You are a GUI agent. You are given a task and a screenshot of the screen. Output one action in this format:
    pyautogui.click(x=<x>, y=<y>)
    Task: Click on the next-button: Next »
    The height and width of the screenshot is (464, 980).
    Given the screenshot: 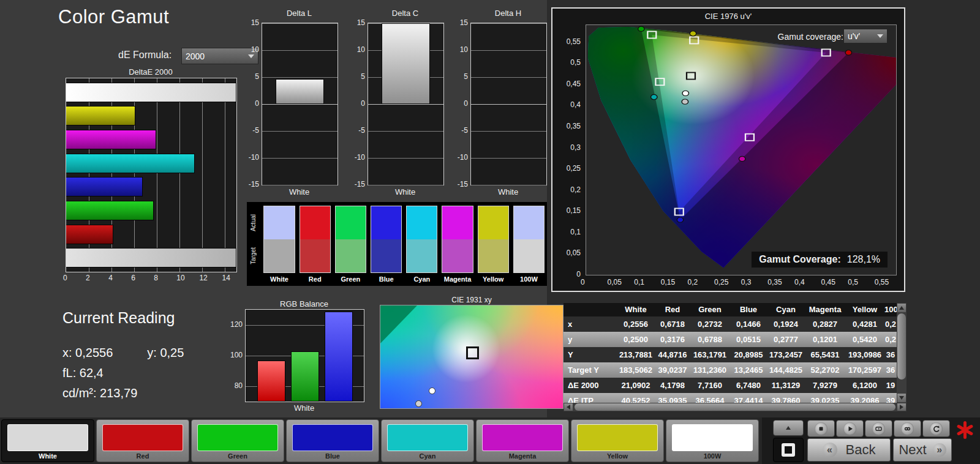 What is the action you would take?
    pyautogui.click(x=922, y=450)
    